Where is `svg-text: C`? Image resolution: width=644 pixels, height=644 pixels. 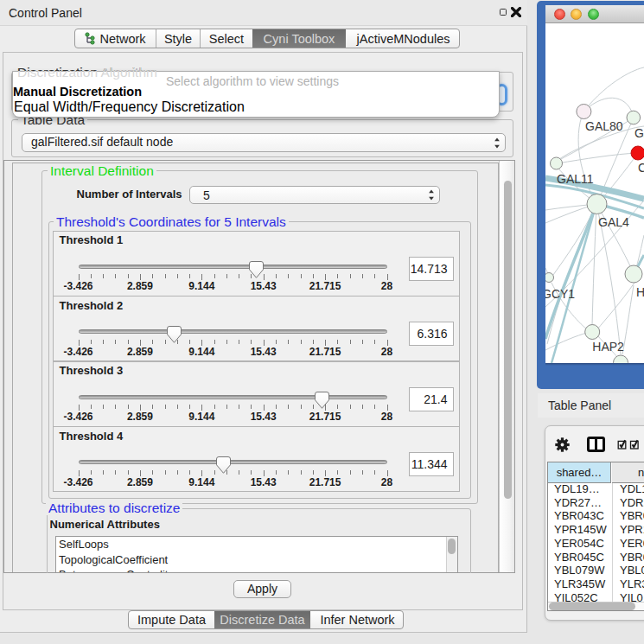
svg-text: C is located at coordinates (641, 168).